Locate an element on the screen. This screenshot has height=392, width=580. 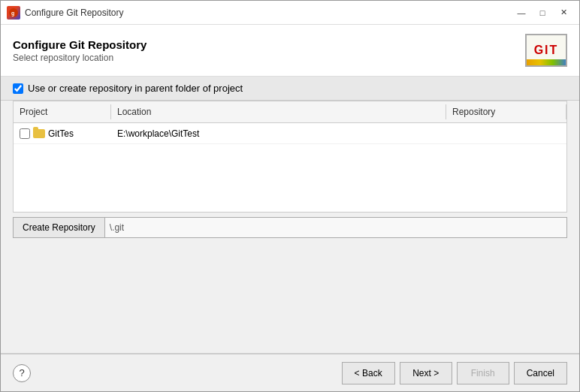
dialog-subtitle: Select repository location is located at coordinates (80, 58).